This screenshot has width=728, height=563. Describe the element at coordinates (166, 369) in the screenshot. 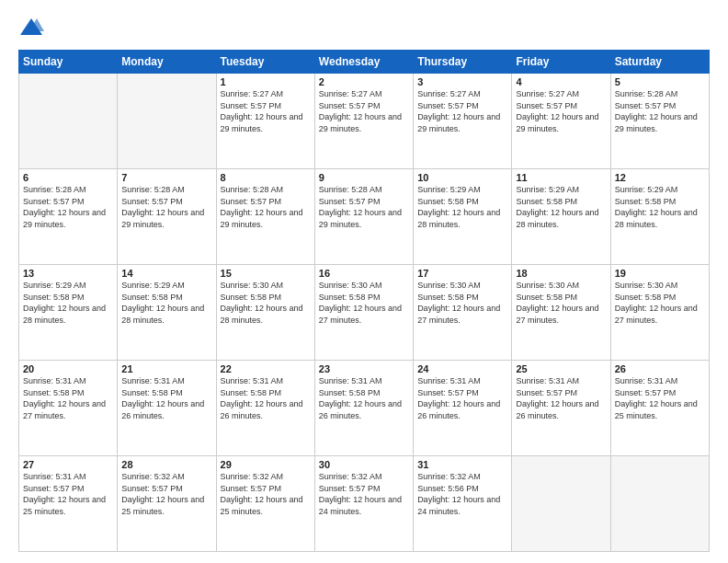

I see `day-number: 21` at that location.